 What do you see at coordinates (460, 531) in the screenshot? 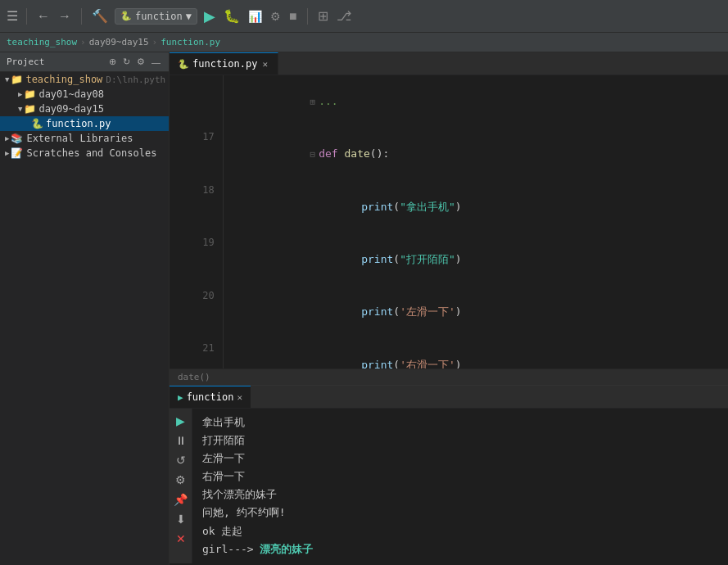
I see `run-output-line-7: ok 走起` at bounding box center [460, 531].